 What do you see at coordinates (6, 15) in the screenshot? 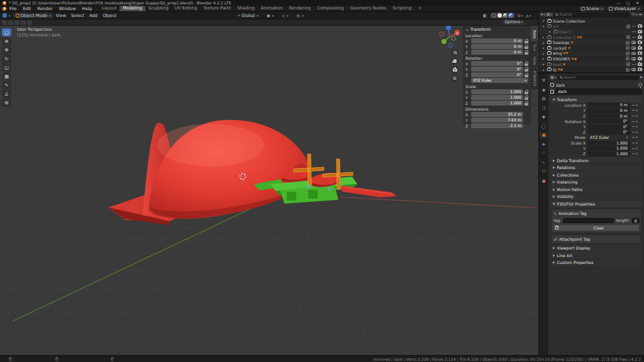
I see `editor-type-dropdown` at bounding box center [6, 15].